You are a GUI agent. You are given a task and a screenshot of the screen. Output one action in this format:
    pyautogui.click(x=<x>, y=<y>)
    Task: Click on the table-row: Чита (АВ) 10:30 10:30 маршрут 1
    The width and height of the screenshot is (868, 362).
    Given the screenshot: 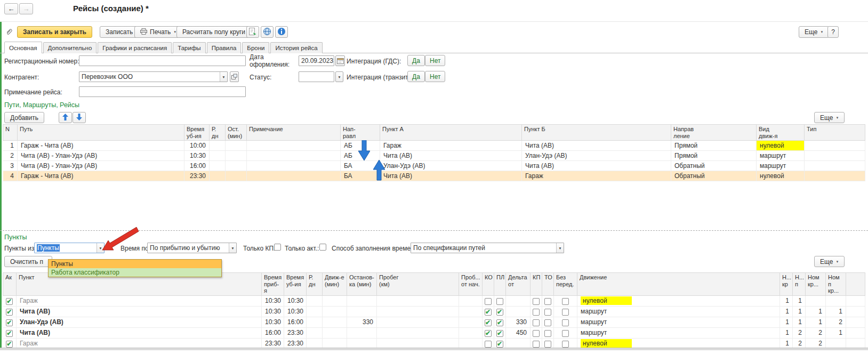 What is the action you would take?
    pyautogui.click(x=434, y=311)
    